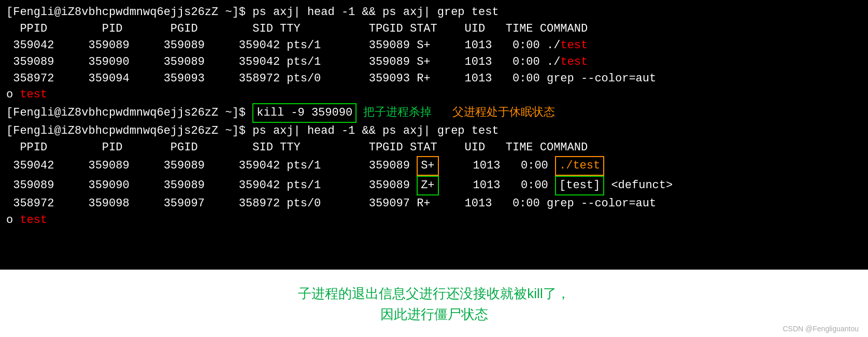  I want to click on prompt-3: [Fengli@iZ8vbhcpwdmnwq6ejjs26zZ ~]$ ps a…, so click(253, 131).